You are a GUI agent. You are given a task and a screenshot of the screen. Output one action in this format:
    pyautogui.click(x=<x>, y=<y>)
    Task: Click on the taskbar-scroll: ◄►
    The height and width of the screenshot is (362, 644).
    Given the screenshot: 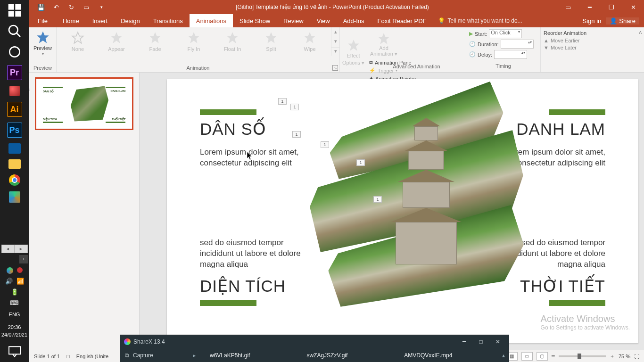 What is the action you would take?
    pyautogui.click(x=15, y=249)
    